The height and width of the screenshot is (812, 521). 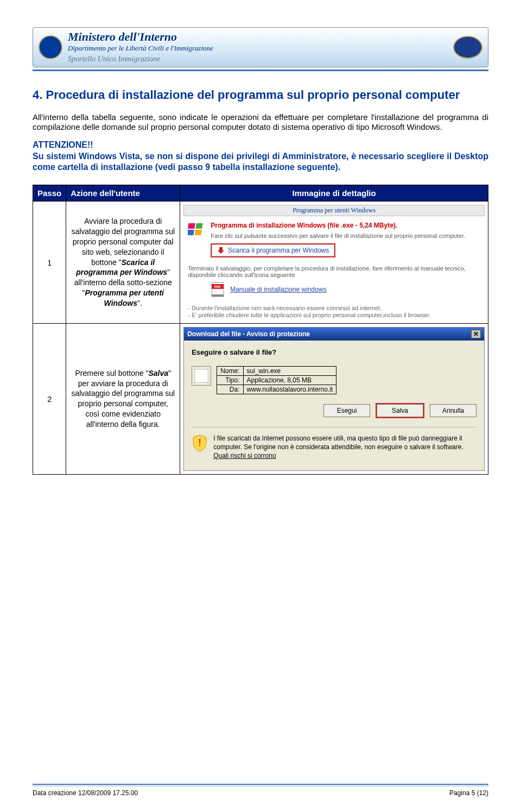 I want to click on footer-page: Pagina 5 (12), so click(x=469, y=793).